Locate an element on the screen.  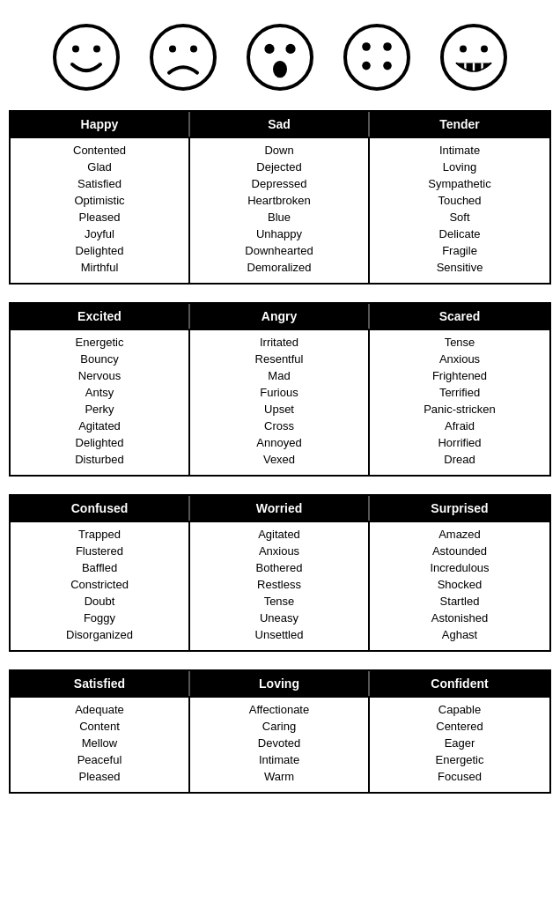
emotion-item: Depressed is located at coordinates (279, 183).